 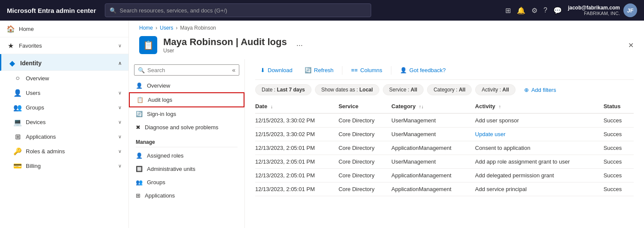 What do you see at coordinates (27, 29) in the screenshot?
I see `sidebar-label-home: Home` at bounding box center [27, 29].